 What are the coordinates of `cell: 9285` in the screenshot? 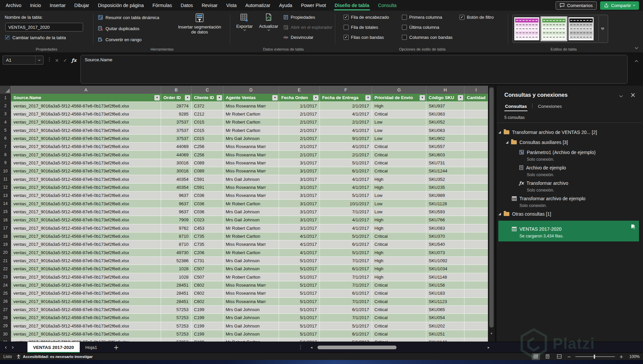 It's located at (176, 114).